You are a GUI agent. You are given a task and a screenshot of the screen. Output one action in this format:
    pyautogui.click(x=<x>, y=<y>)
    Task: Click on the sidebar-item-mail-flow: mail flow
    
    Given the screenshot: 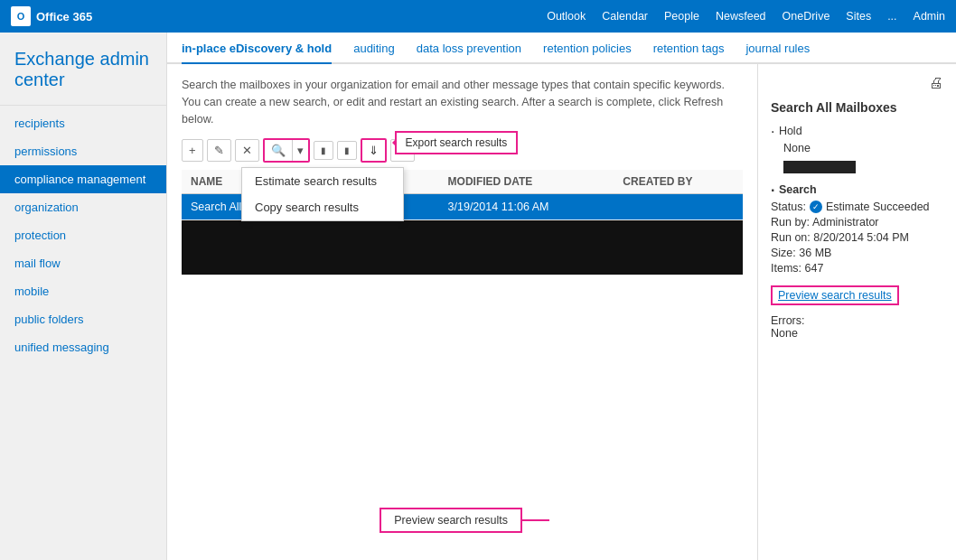 What is the action you would take?
    pyautogui.click(x=83, y=264)
    